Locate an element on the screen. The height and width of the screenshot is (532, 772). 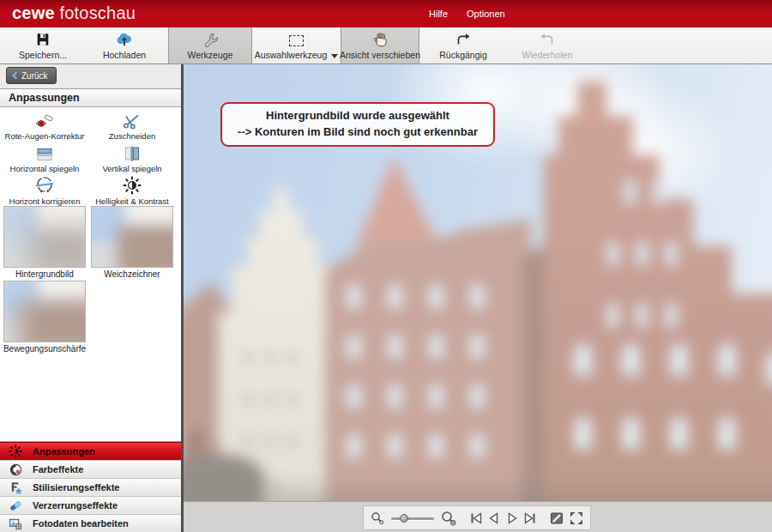
color-effects-icon is located at coordinates (15, 469).